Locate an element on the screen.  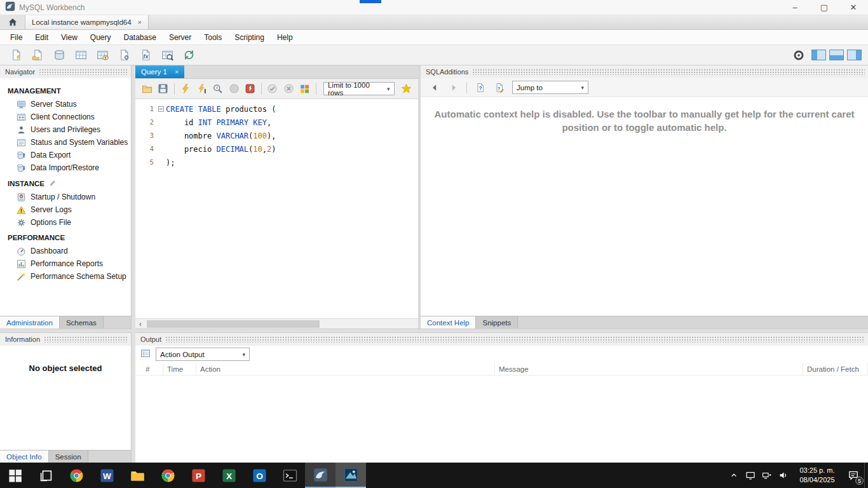
minimize-button: – is located at coordinates (795, 8).